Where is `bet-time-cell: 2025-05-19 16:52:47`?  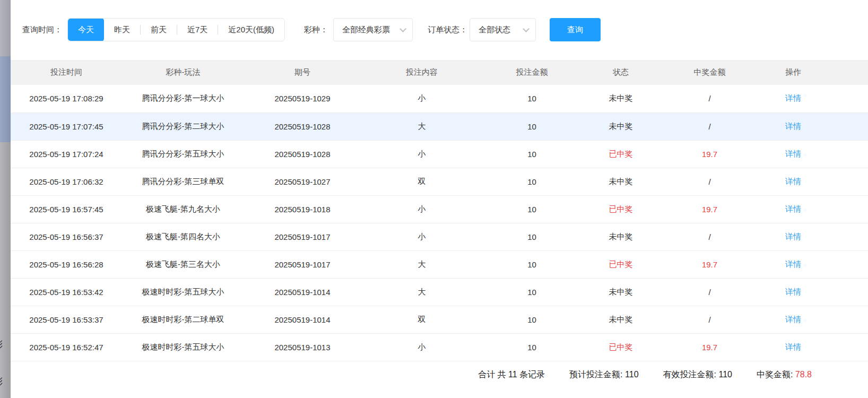
bet-time-cell: 2025-05-19 16:52:47 is located at coordinates (66, 347).